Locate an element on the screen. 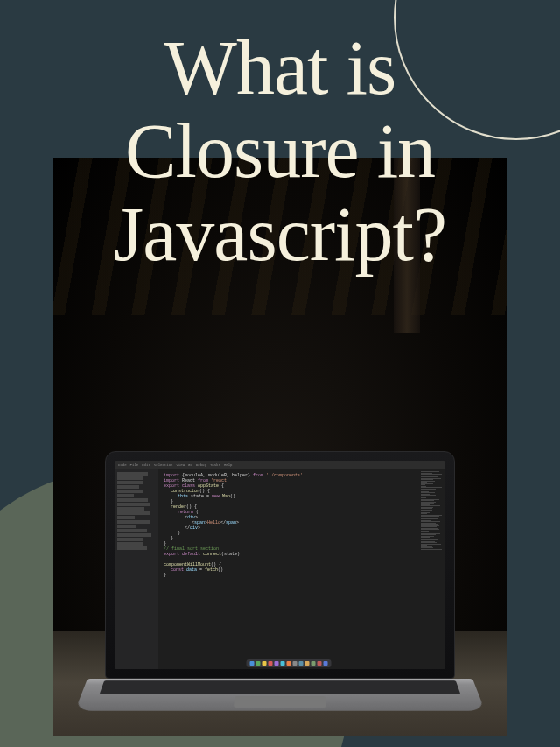 The width and height of the screenshot is (560, 747). code-line: ) is located at coordinates (289, 532).